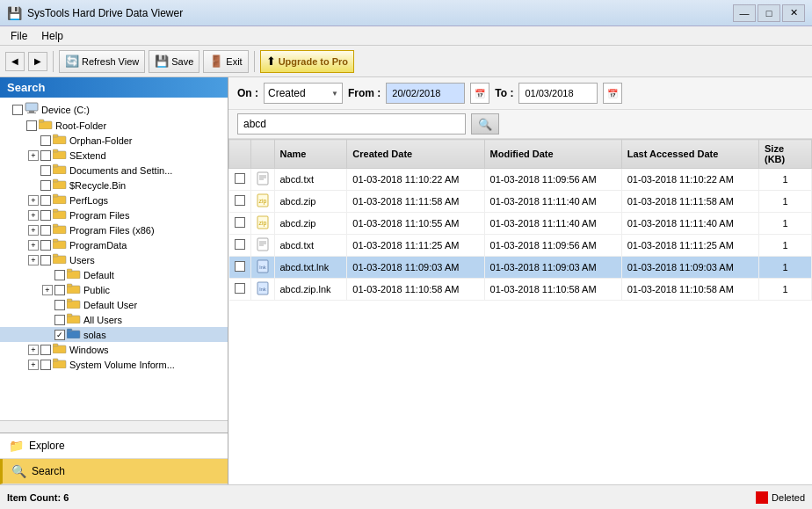  Describe the element at coordinates (520, 290) in the screenshot. I see `table-row: lnk abcd.zip.lnk 01-03-2018 11:10:58 AM …` at that location.